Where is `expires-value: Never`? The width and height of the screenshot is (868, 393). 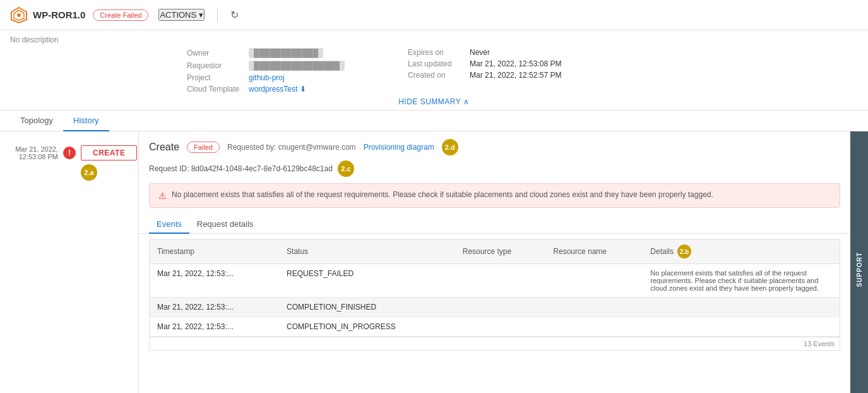
expires-value: Never is located at coordinates (480, 52).